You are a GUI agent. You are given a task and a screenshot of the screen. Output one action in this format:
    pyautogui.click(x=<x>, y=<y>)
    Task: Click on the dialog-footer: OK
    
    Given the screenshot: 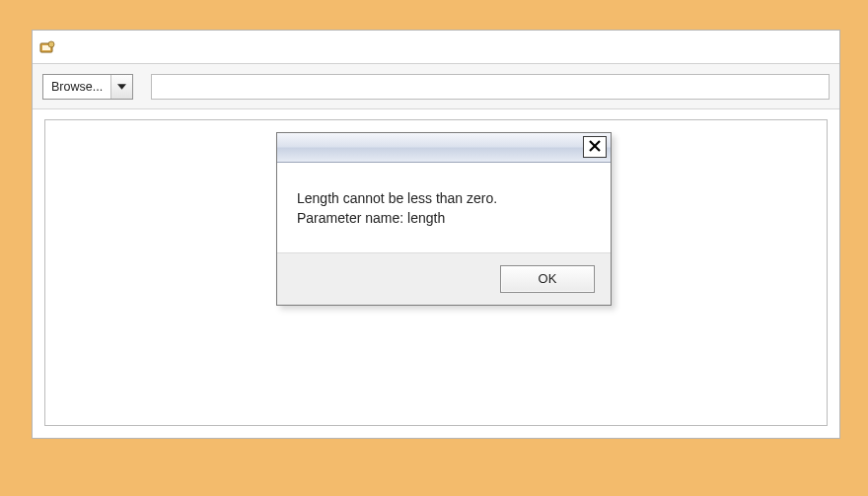 What is the action you would take?
    pyautogui.click(x=444, y=278)
    